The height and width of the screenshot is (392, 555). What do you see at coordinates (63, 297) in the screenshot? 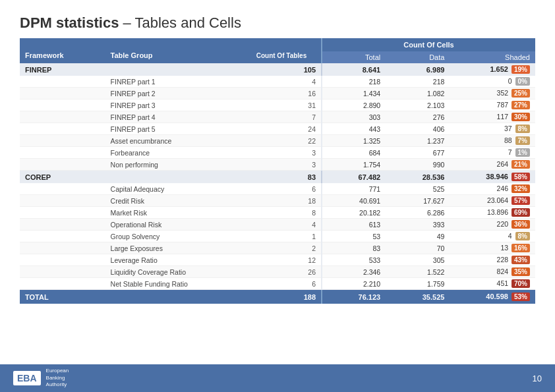
I see `total-label: TOTAL` at bounding box center [63, 297].